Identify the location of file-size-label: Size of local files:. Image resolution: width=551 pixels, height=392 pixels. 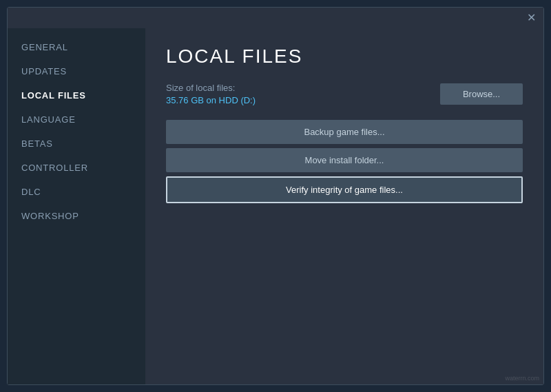
(200, 88).